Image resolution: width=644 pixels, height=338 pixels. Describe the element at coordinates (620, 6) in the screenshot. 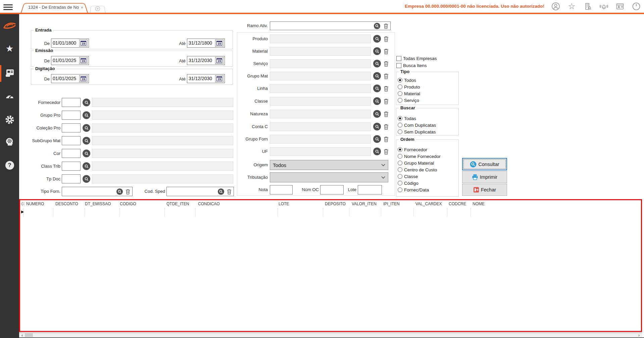

I see `switch-user-icon` at that location.